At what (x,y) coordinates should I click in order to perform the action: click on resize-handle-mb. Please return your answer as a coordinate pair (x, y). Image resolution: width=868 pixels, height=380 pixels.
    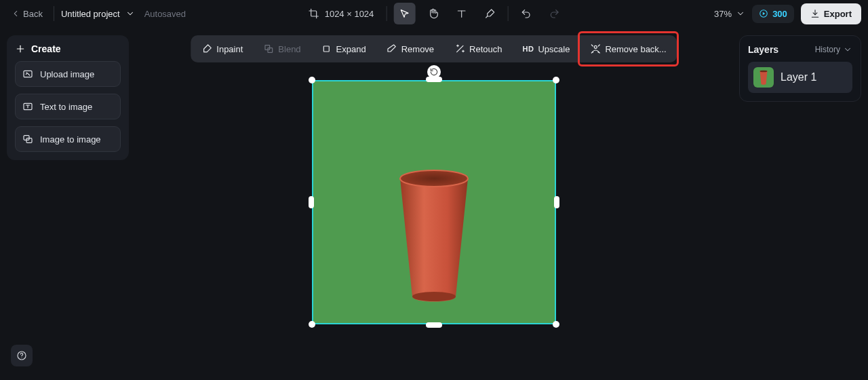
    Looking at the image, I should click on (434, 325).